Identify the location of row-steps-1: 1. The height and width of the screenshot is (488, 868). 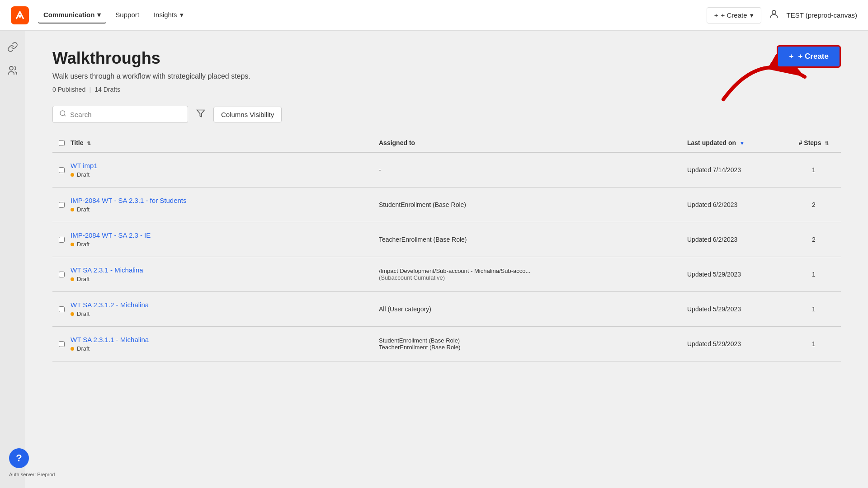
(814, 170).